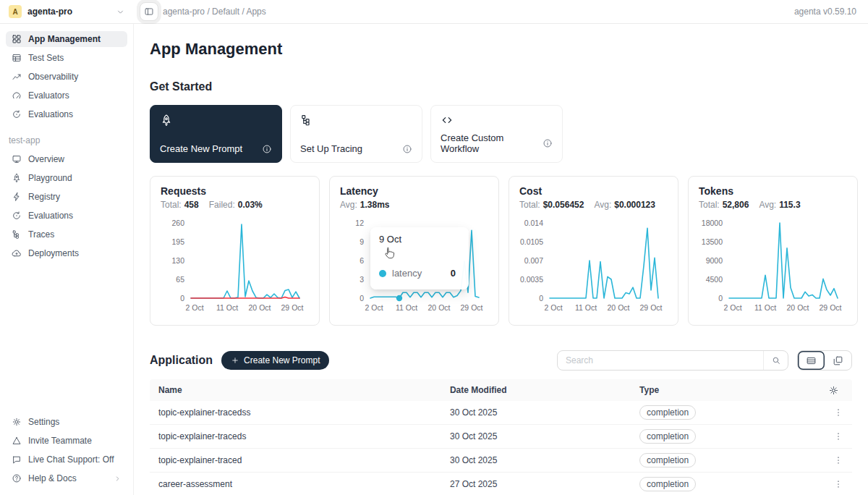 The height and width of the screenshot is (495, 868). Describe the element at coordinates (67, 478) in the screenshot. I see `sidebar-item-help-docs: Help & Docs` at that location.